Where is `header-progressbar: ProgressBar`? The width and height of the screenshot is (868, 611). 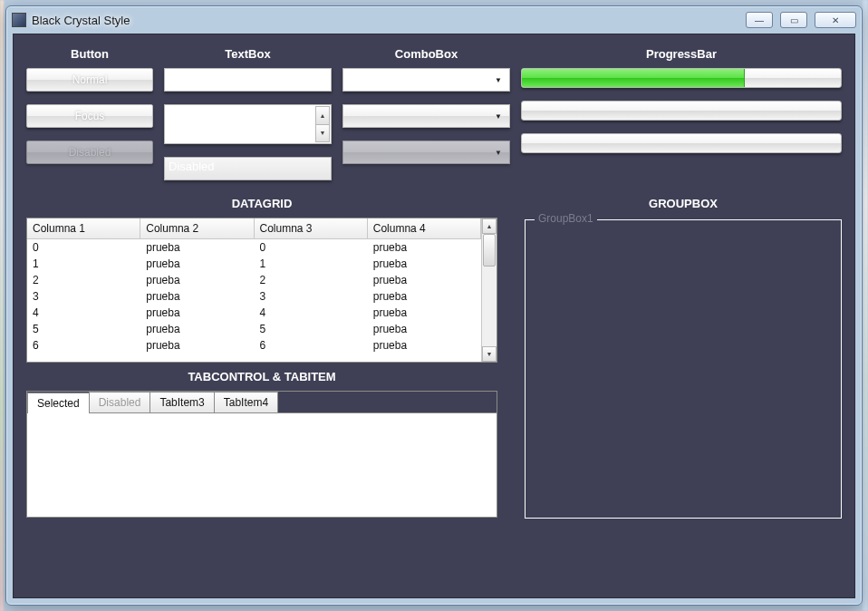
header-progressbar: ProgressBar is located at coordinates (681, 58).